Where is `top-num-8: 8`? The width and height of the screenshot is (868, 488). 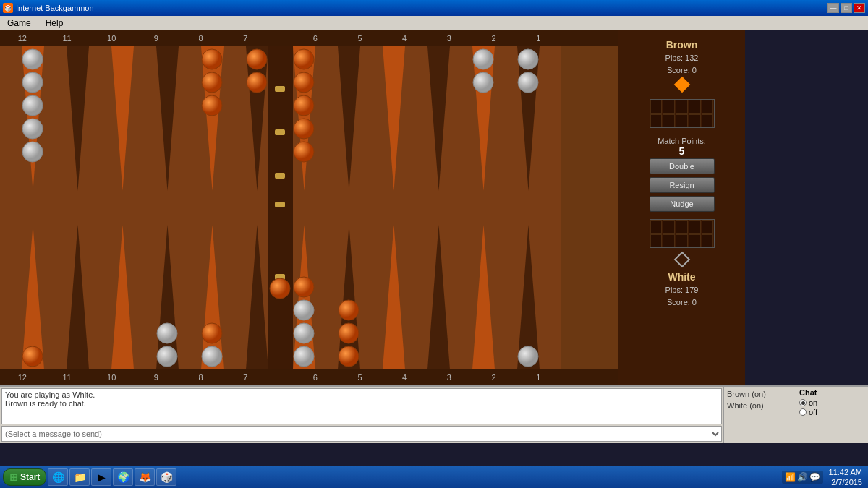 top-num-8: 8 is located at coordinates (201, 38).